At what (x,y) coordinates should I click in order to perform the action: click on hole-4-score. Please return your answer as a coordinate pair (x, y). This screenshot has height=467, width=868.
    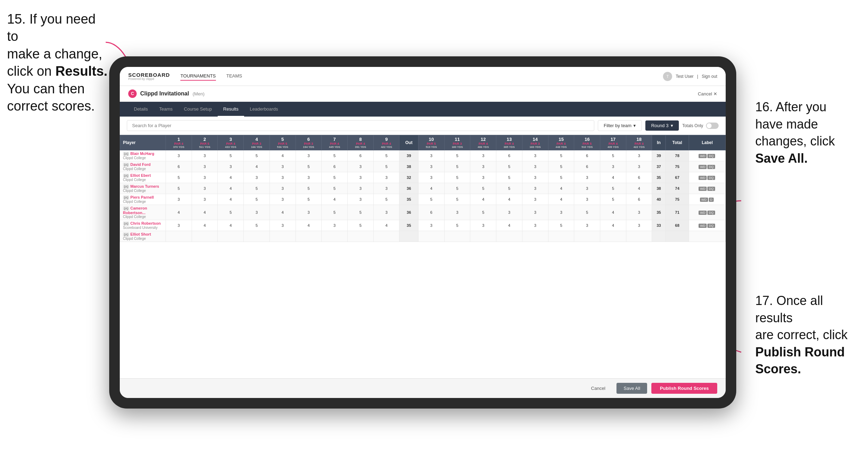
    Looking at the image, I should click on (257, 237).